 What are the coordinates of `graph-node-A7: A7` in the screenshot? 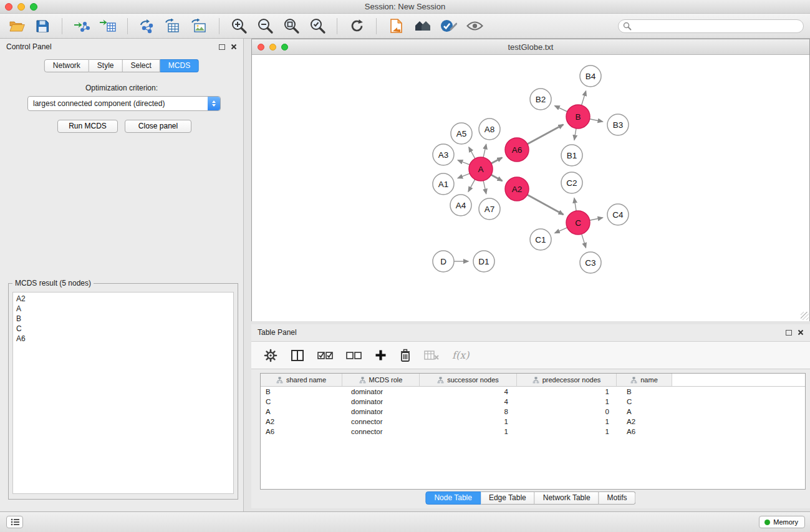 It's located at (489, 209).